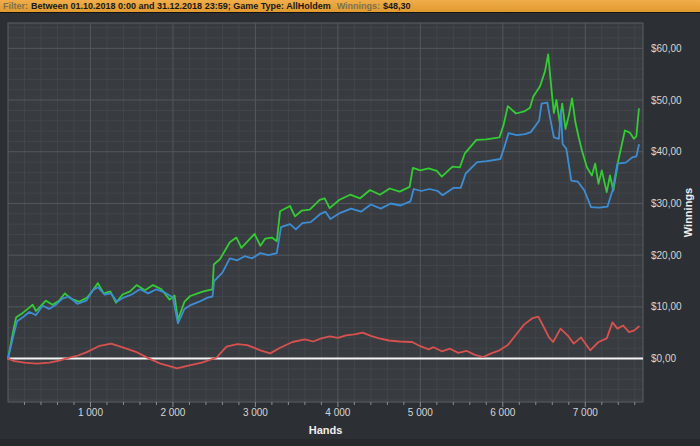 Image resolution: width=700 pixels, height=446 pixels. What do you see at coordinates (666, 152) in the screenshot?
I see `y-tick-label: $40,00` at bounding box center [666, 152].